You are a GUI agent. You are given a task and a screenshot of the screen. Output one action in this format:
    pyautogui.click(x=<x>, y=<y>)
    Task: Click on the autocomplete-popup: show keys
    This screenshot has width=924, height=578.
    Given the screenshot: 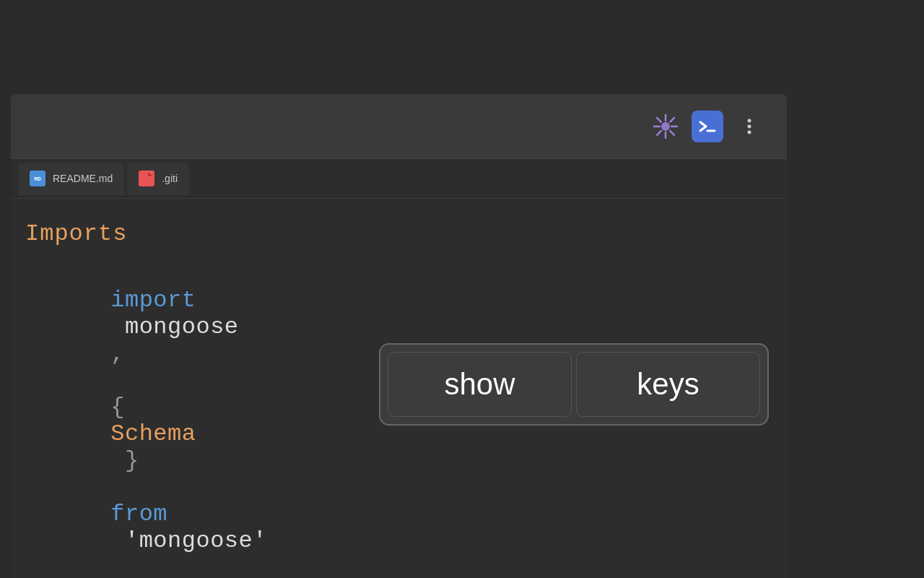 What is the action you would take?
    pyautogui.click(x=574, y=384)
    